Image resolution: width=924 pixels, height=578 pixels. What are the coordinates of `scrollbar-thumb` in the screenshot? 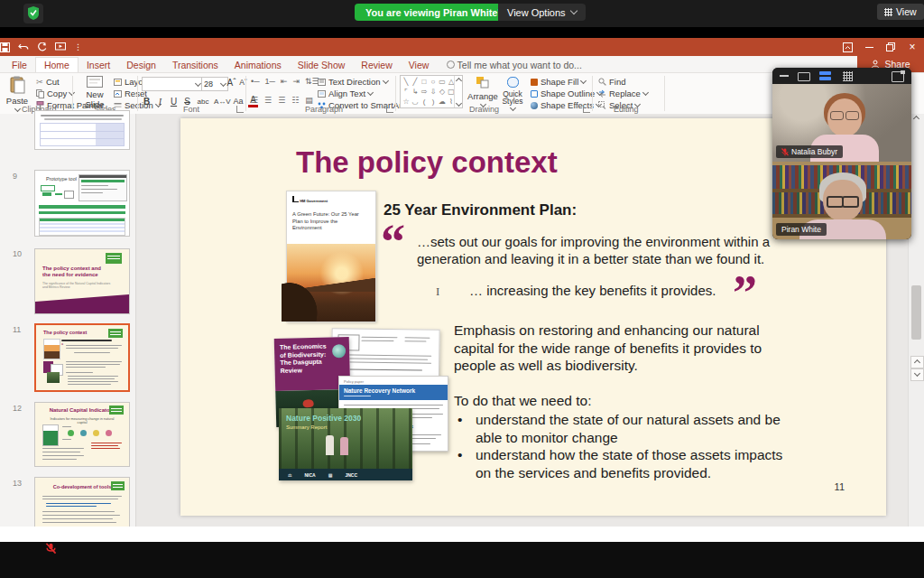 It's located at (917, 312).